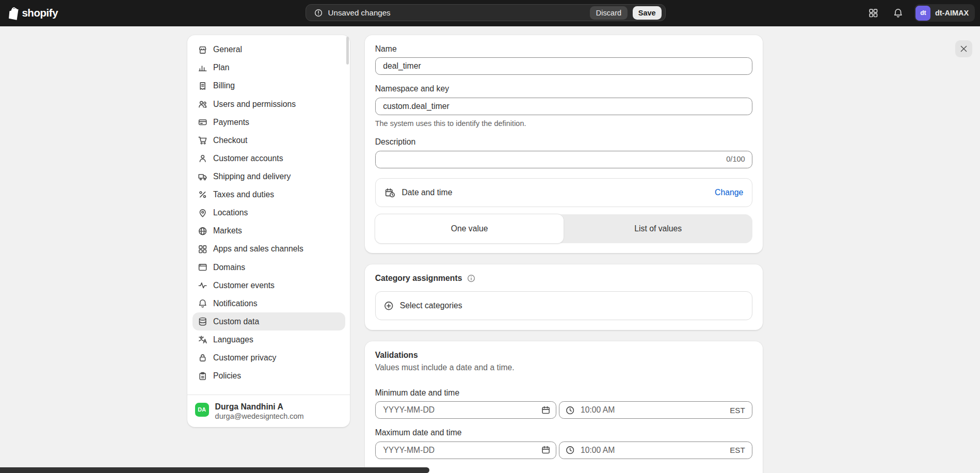 This screenshot has width=980, height=473. I want to click on name-label: Name, so click(564, 49).